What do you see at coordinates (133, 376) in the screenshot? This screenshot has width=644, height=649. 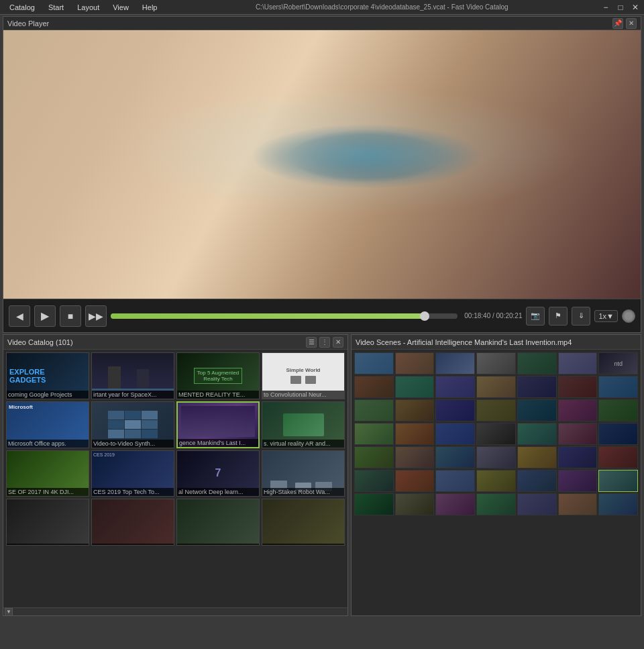 I see `catalog-item: irtant year for SpaceX...` at bounding box center [133, 376].